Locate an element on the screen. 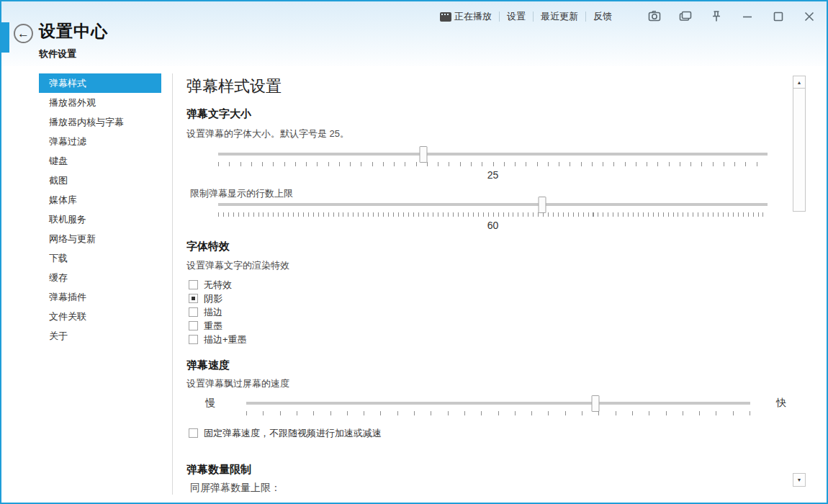 This screenshot has height=504, width=828. font-size-slider-track is located at coordinates (492, 154).